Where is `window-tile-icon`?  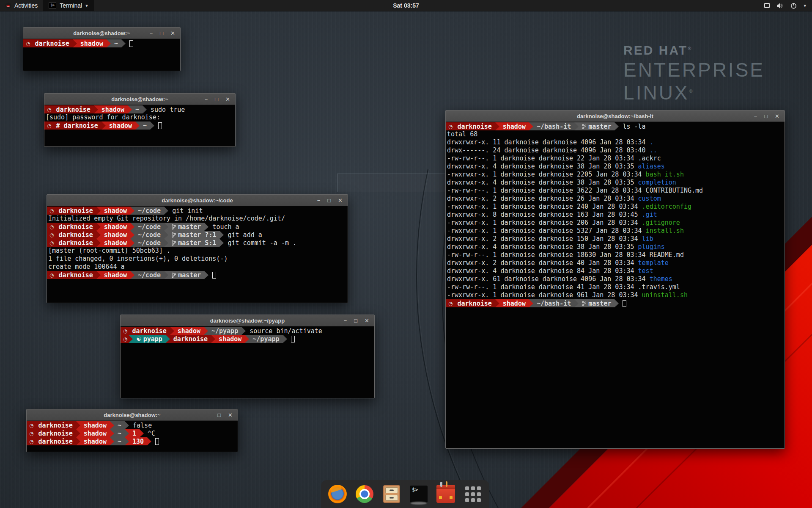 window-tile-icon is located at coordinates (767, 6).